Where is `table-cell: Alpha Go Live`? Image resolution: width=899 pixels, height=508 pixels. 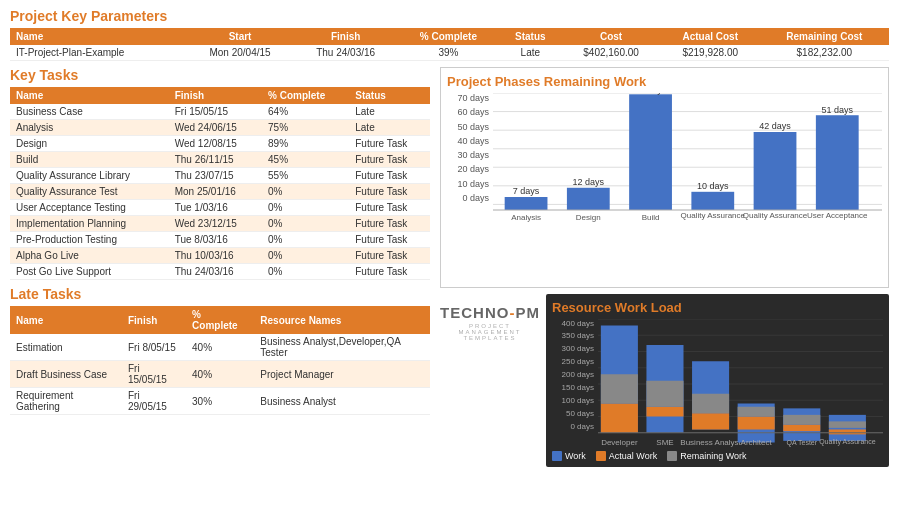 table-cell: Alpha Go Live is located at coordinates (90, 256).